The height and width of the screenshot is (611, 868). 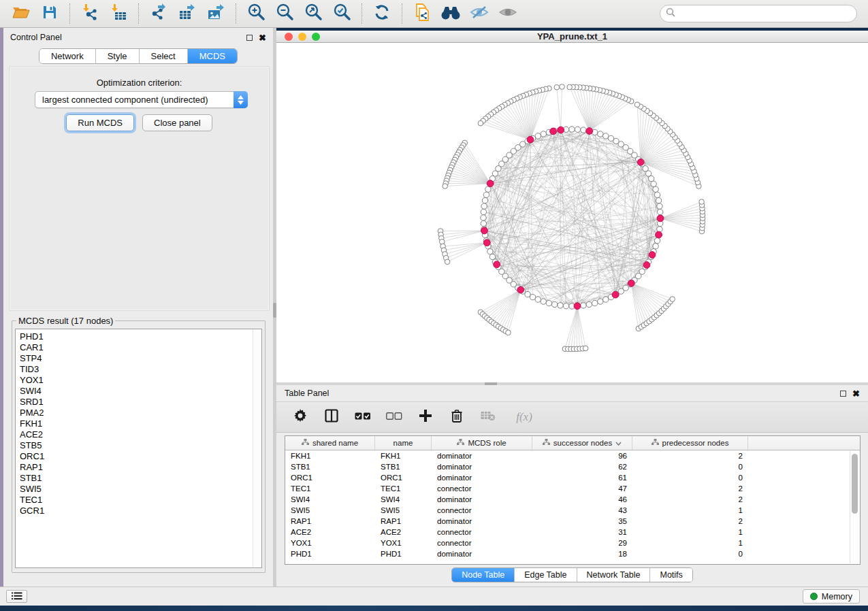 What do you see at coordinates (854, 508) in the screenshot?
I see `table-scrollbar` at bounding box center [854, 508].